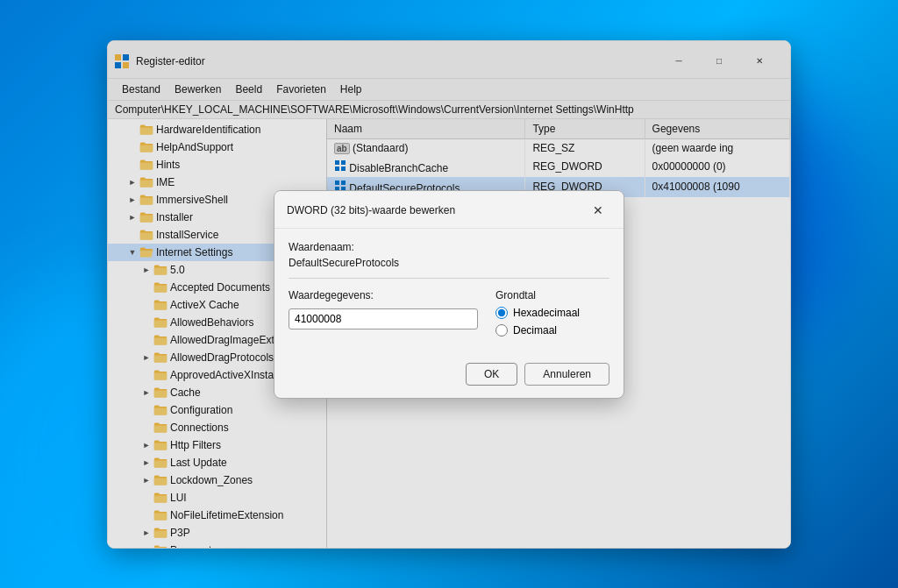 The height and width of the screenshot is (588, 898). What do you see at coordinates (449, 315) in the screenshot?
I see `dialog-row: Waardegegevens: Grondtal Hexadecimaal De…` at bounding box center [449, 315].